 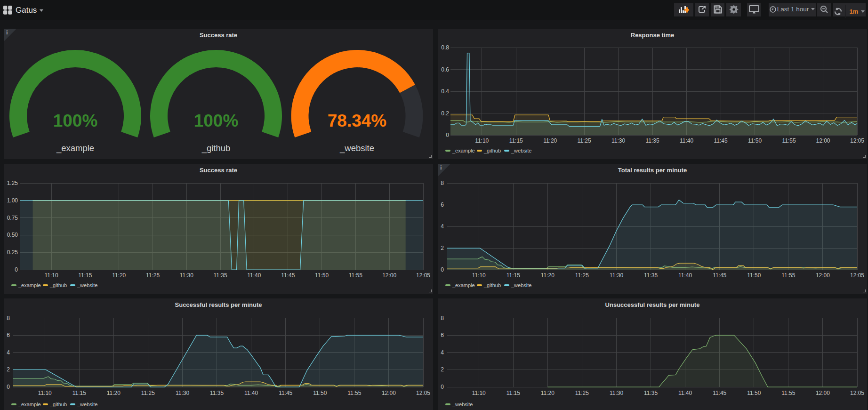 I want to click on svg-text: 0.4, so click(x=445, y=91).